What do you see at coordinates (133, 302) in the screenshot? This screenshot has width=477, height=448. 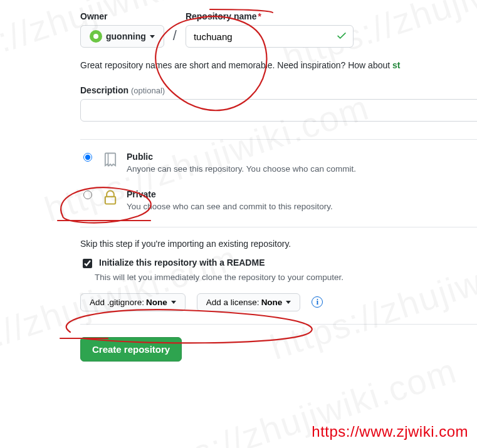 I see `gitignore-select-button: Add .gitignore: None` at bounding box center [133, 302].